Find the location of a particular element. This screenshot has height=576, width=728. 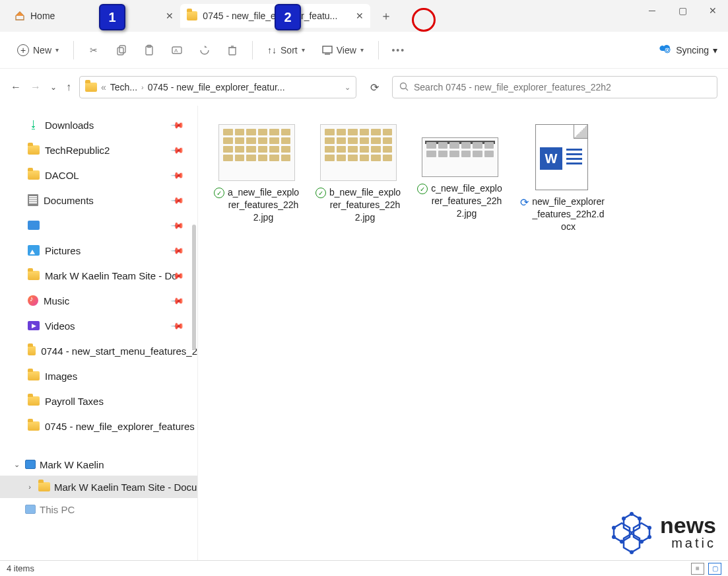

file-item: W ⟳new_file_explorer_features_22h2.docx is located at coordinates (562, 178).